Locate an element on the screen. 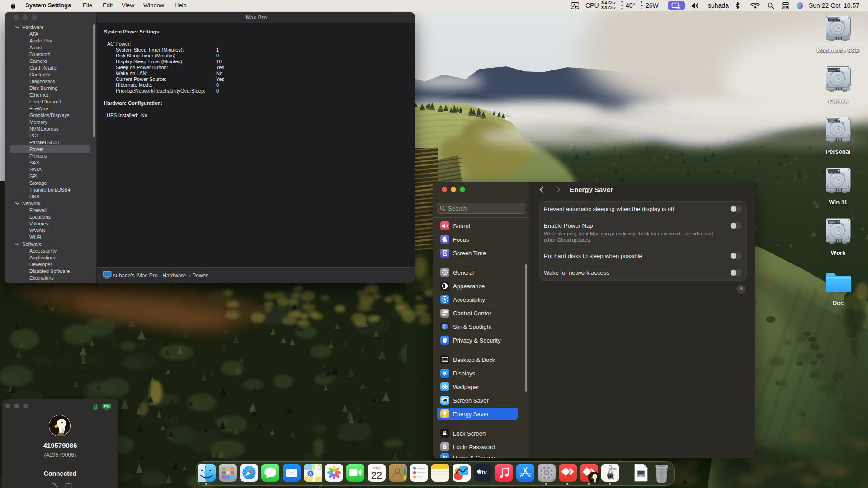  svg-text: 22 is located at coordinates (377, 475).